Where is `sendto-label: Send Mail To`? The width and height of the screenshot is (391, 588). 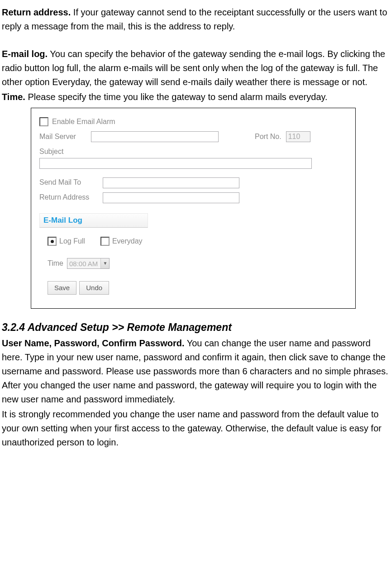 sendto-label: Send Mail To is located at coordinates (71, 183).